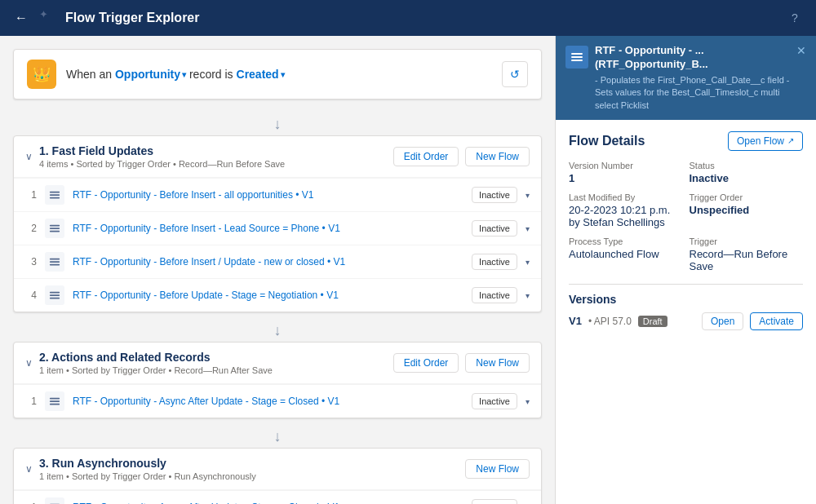 This screenshot has width=816, height=504. What do you see at coordinates (653, 321) in the screenshot?
I see `version-badge: Draft` at bounding box center [653, 321].